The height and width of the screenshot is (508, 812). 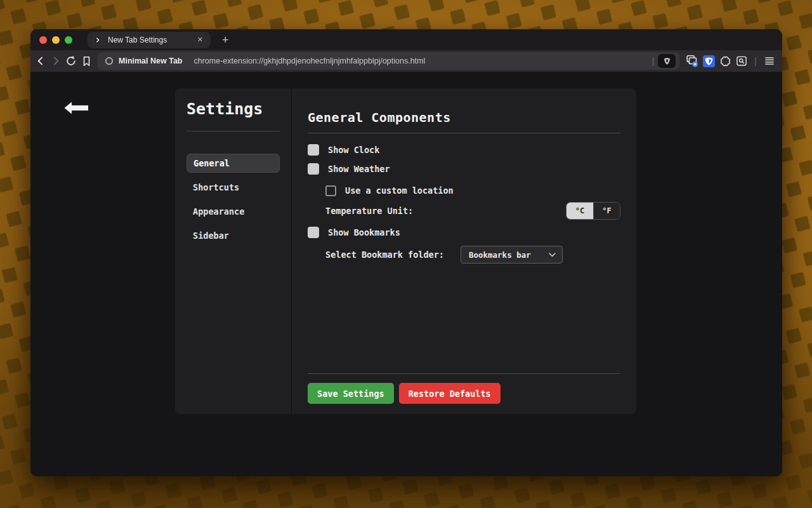 What do you see at coordinates (667, 61) in the screenshot?
I see `brave-shields-button` at bounding box center [667, 61].